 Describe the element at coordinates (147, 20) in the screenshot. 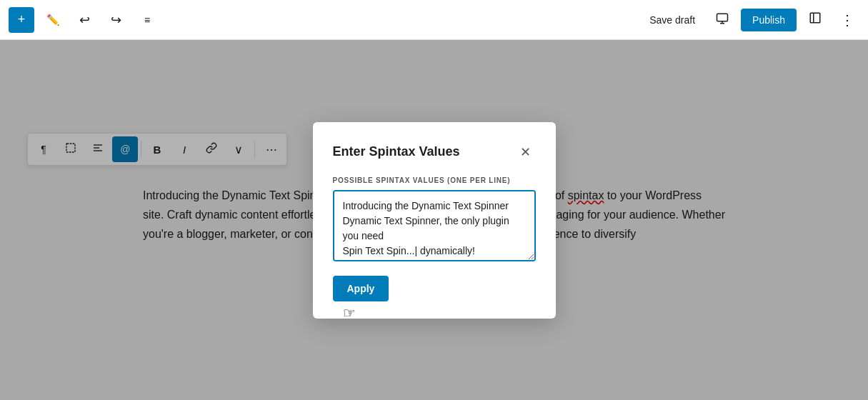

I see `list-view-icon: ≡` at that location.